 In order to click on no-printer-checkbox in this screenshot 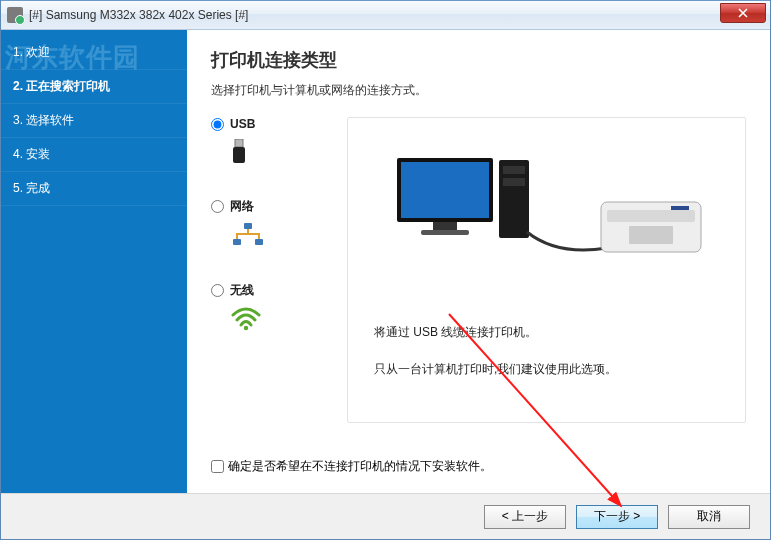, I will do `click(218, 466)`.